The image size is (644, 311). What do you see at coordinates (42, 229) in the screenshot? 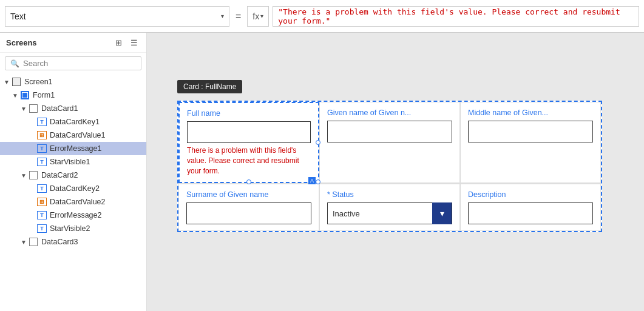
I see `text-icon4: T` at bounding box center [42, 229].